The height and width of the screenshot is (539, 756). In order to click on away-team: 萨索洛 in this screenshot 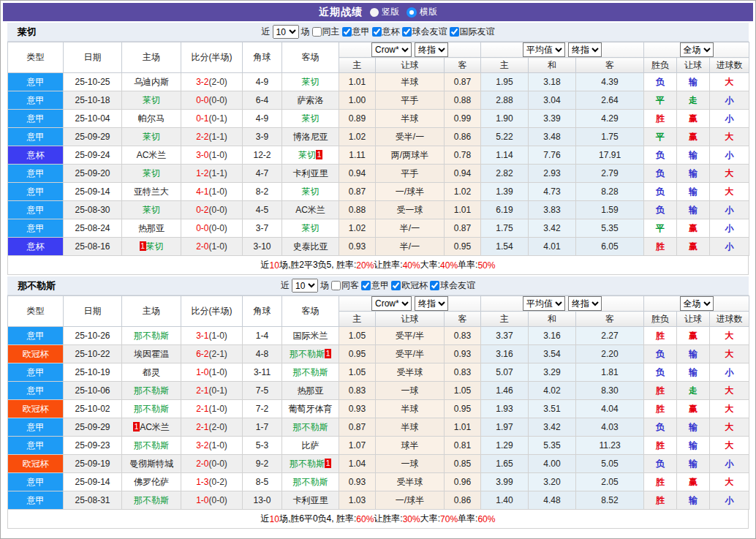, I will do `click(311, 101)`.